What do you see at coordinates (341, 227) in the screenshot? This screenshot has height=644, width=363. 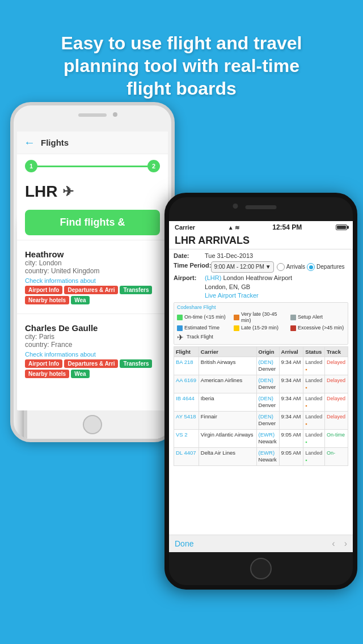 I see `battery-indicator` at bounding box center [341, 227].